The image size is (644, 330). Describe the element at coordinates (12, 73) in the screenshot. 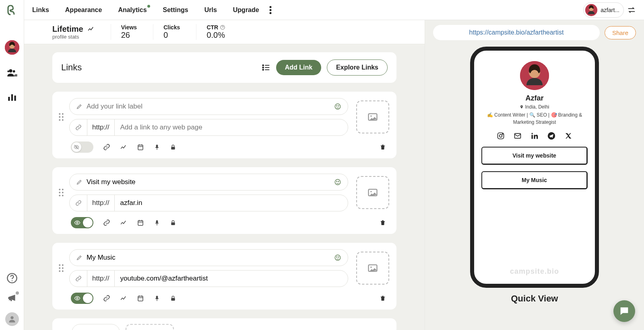

I see `users-icon` at that location.